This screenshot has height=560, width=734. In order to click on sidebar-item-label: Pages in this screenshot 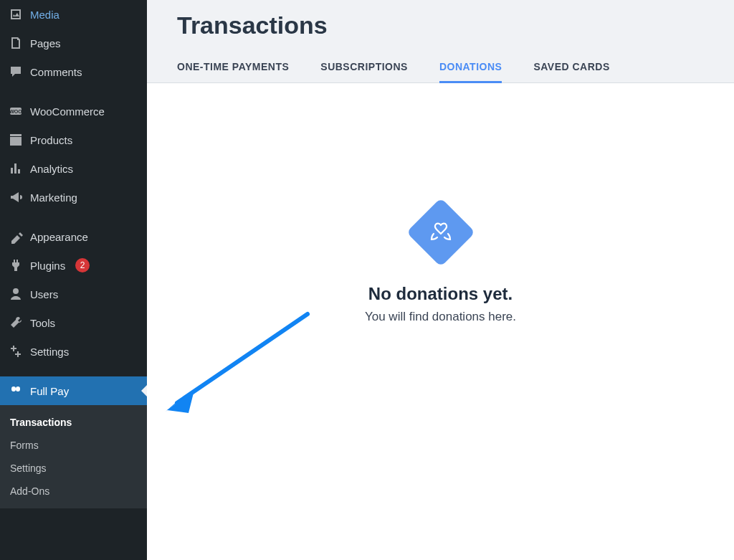, I will do `click(46, 43)`.